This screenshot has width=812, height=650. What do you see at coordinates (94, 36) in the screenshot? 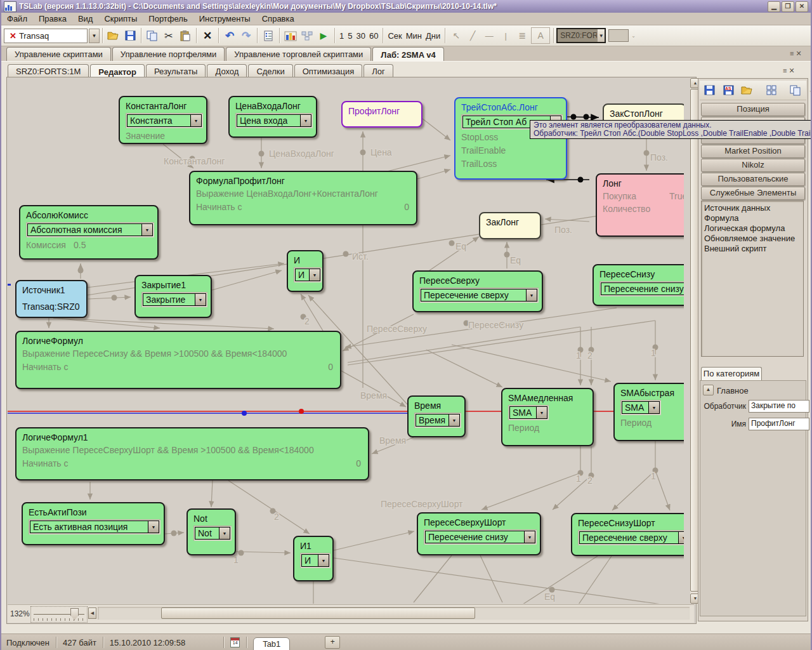
I see `transaq-dropdown-button: ▼` at bounding box center [94, 36].